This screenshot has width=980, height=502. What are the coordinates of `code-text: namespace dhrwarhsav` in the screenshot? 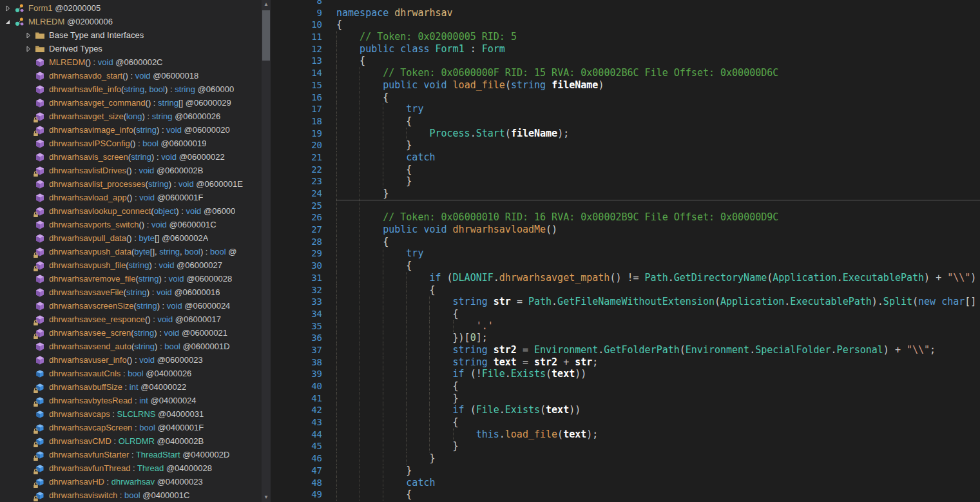 It's located at (658, 13).